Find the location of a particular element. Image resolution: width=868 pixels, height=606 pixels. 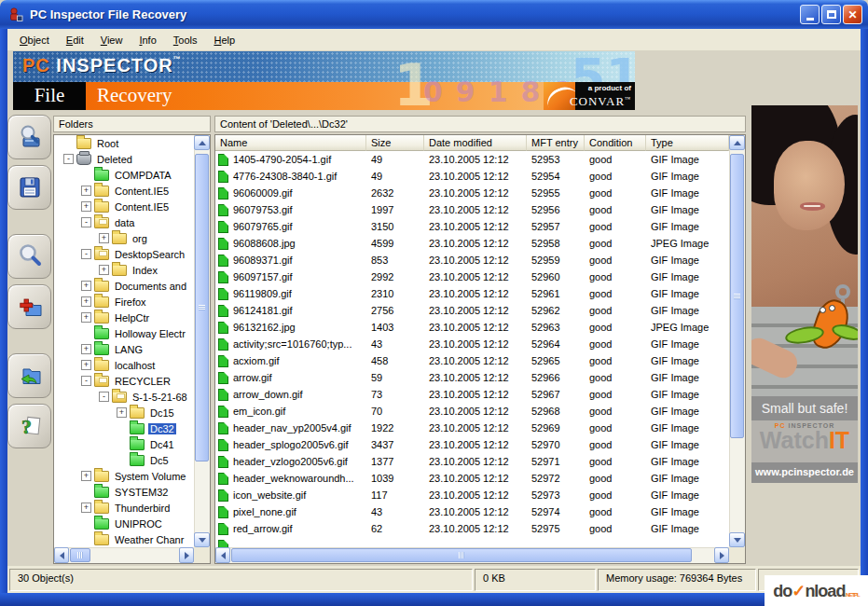

file-row: arrow.gif 59 23.10.2005 12:12 52966 good… is located at coordinates (472, 378).